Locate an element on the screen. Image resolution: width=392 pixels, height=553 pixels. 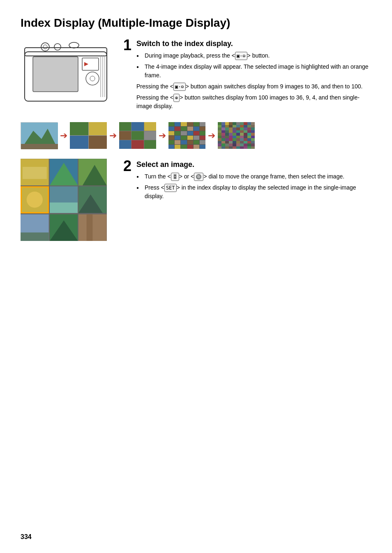
arrow-4: ➔ is located at coordinates (212, 136).